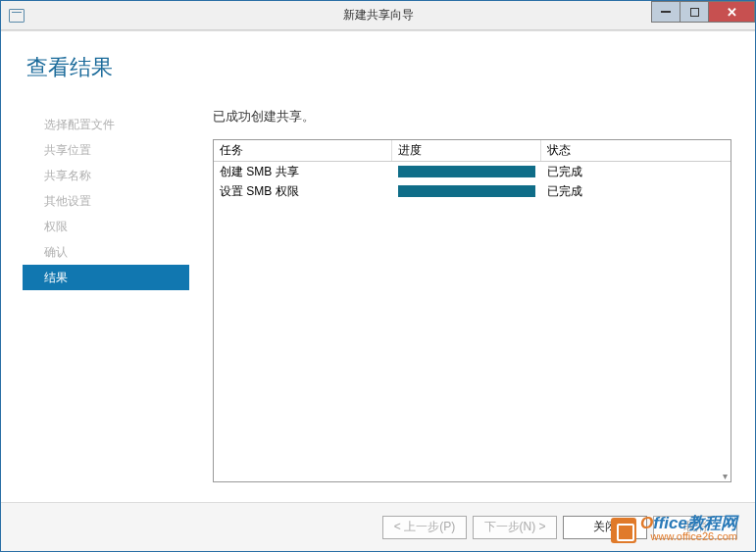 This screenshot has width=756, height=552. I want to click on sidebar-item-permissions: 权限, so click(106, 226).